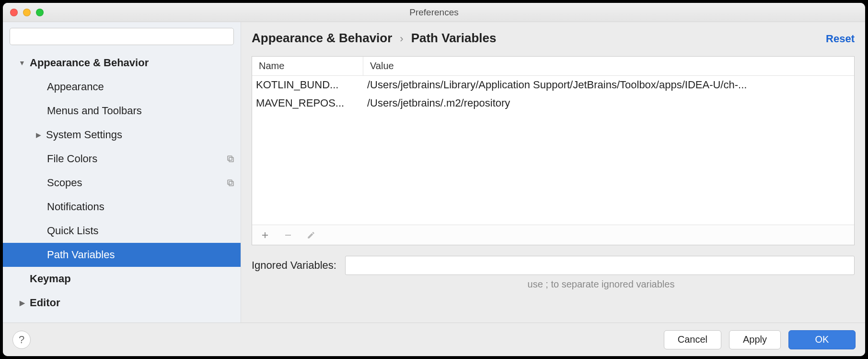  I want to click on sidebar-item-label: Keymap, so click(50, 279).